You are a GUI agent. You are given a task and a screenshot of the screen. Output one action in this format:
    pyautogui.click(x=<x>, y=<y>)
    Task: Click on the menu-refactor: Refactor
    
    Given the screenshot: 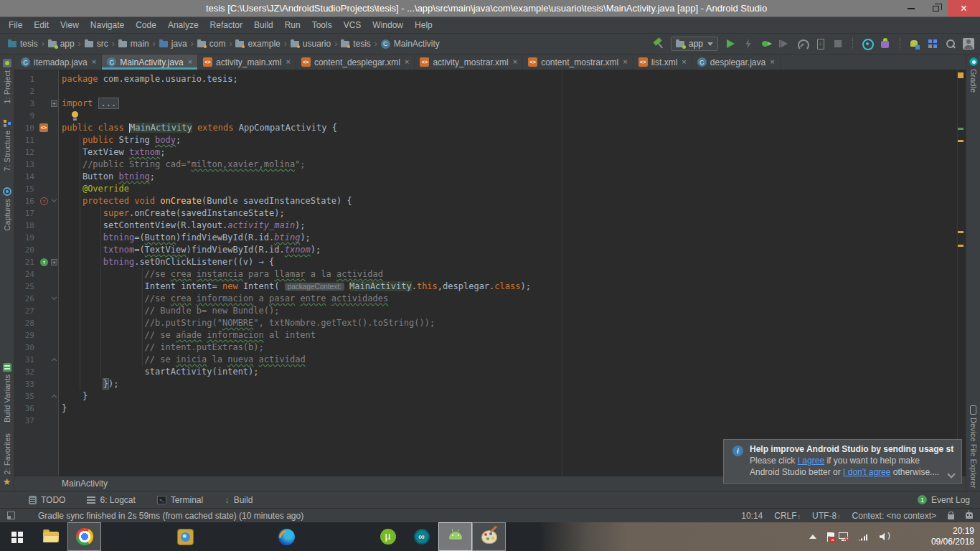 What is the action you would take?
    pyautogui.click(x=227, y=25)
    